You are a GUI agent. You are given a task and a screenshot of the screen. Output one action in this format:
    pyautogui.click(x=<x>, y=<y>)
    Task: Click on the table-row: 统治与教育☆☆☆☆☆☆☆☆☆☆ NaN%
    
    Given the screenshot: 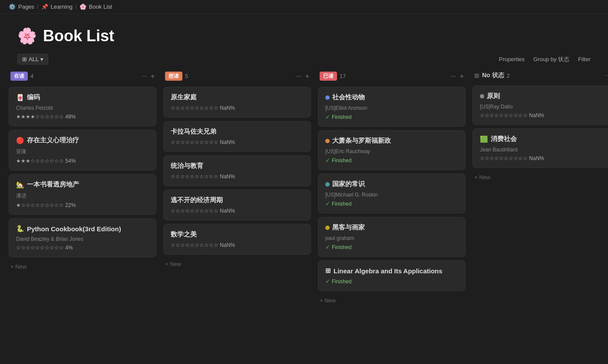 What is the action you would take?
    pyautogui.click(x=237, y=171)
    